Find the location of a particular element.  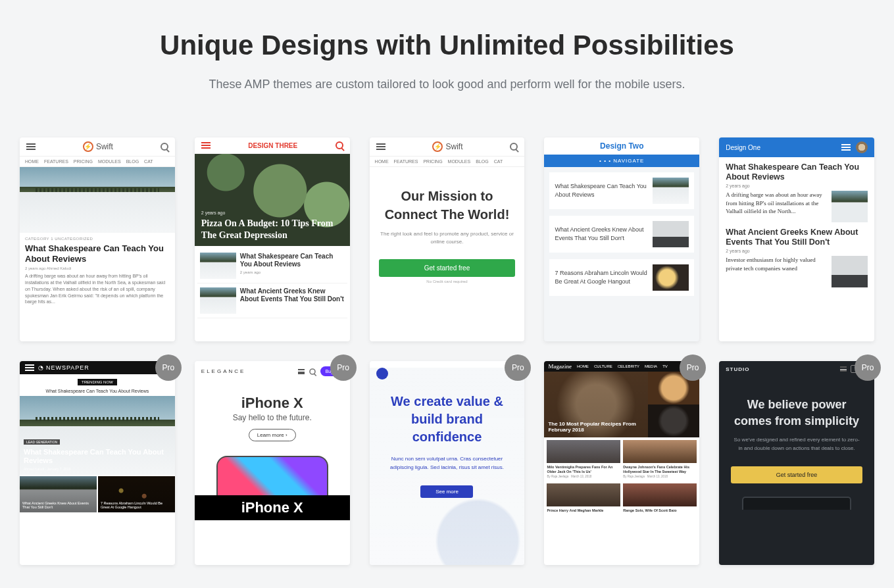

trending-badge: TRENDING NOW is located at coordinates (97, 382).